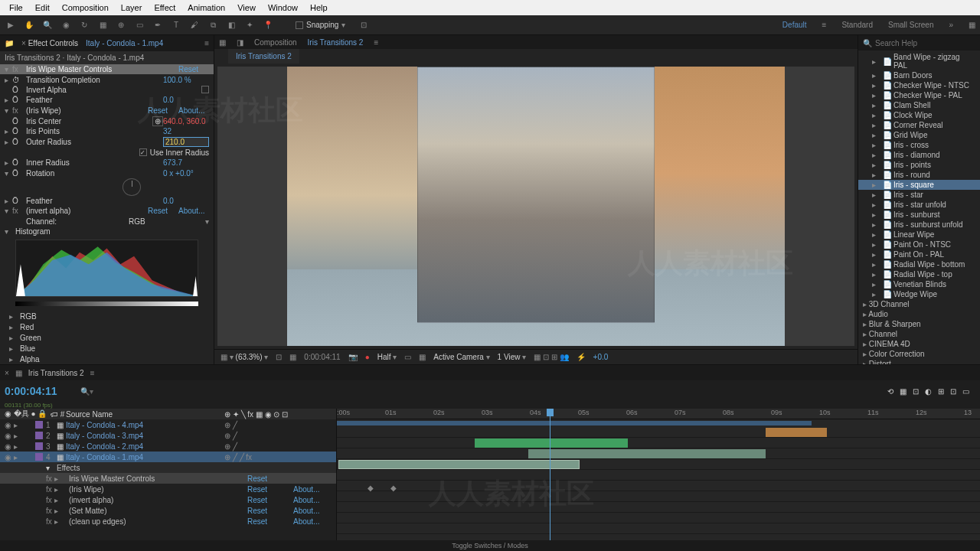  What do you see at coordinates (490, 546) in the screenshot?
I see `toggle-switches-button: Toggle Switches / Modes` at bounding box center [490, 546].